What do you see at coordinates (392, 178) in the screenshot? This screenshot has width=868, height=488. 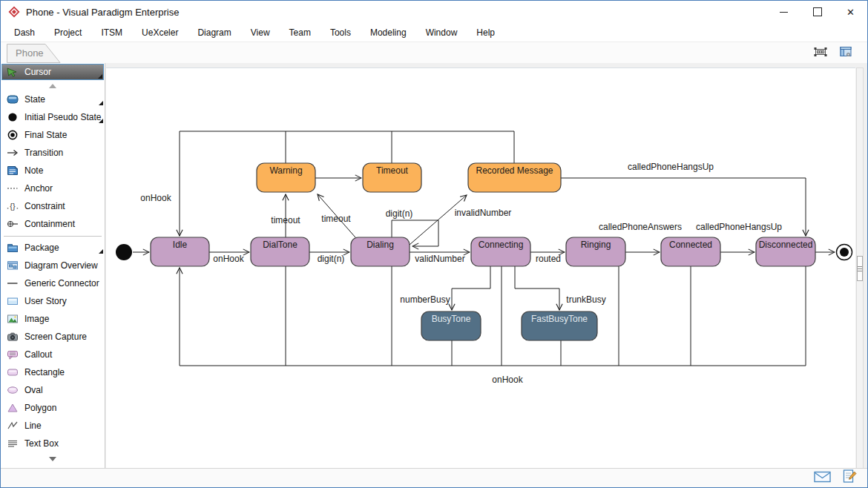 I see `state-timeout: Timeout` at bounding box center [392, 178].